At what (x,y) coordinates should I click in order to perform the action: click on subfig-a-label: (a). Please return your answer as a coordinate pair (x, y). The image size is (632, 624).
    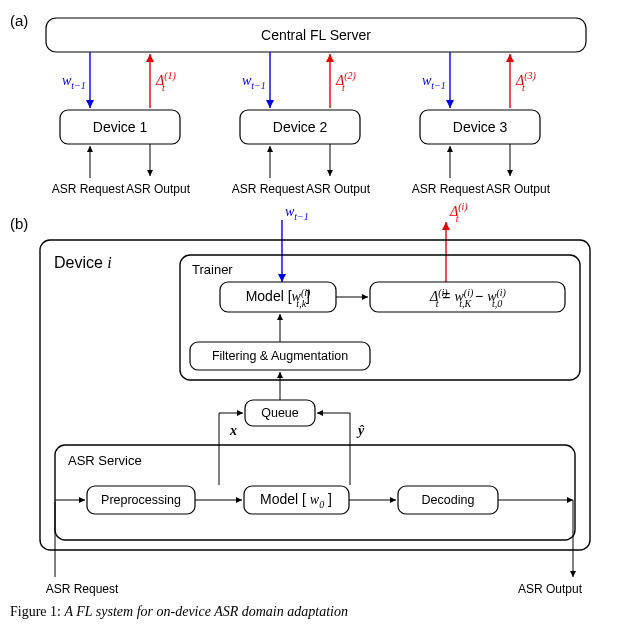
    Looking at the image, I should click on (19, 20).